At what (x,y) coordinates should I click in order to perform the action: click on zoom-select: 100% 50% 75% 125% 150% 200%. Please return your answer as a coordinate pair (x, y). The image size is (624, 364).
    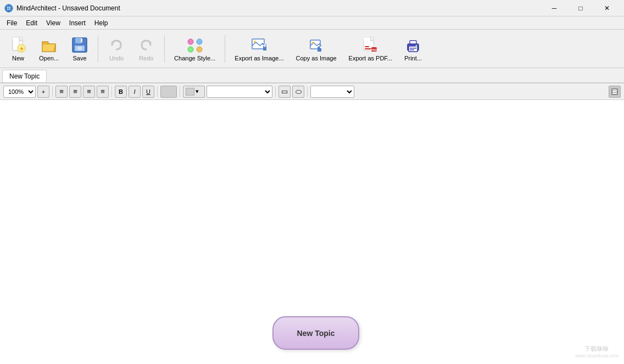
    Looking at the image, I should click on (20, 92).